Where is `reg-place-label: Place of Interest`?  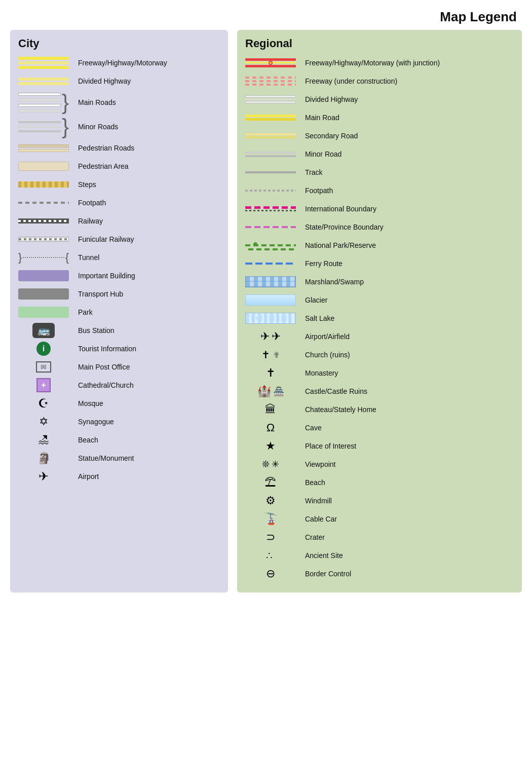
reg-place-label: Place of Interest is located at coordinates (407, 446).